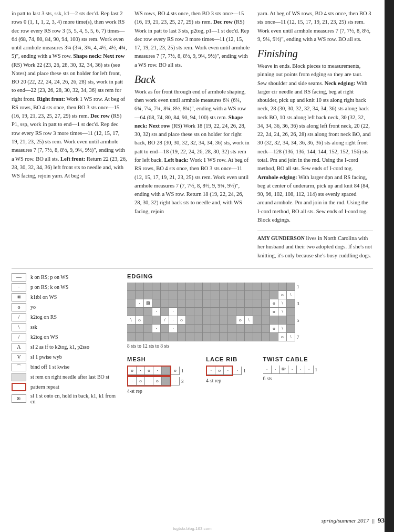 This screenshot has width=394, height=532. Describe the element at coordinates (44, 297) in the screenshot. I see `legend-label-k1tbl: k1tbl on WS` at that location.